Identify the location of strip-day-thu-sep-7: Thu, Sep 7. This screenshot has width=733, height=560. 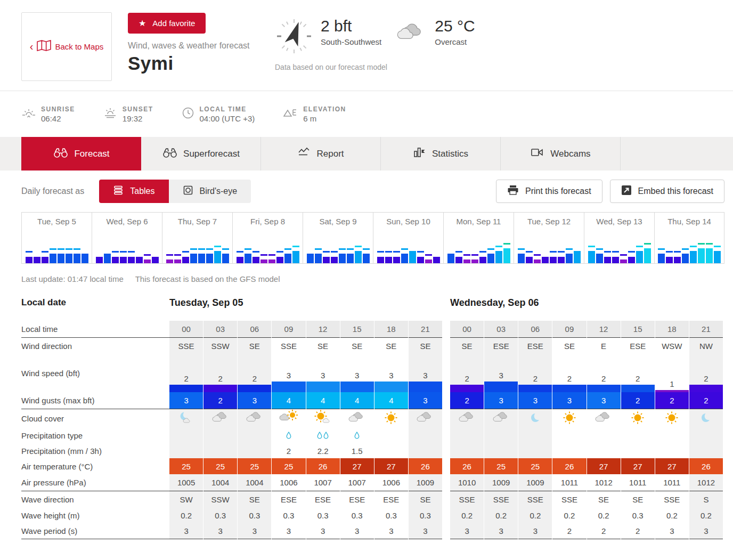
(197, 238).